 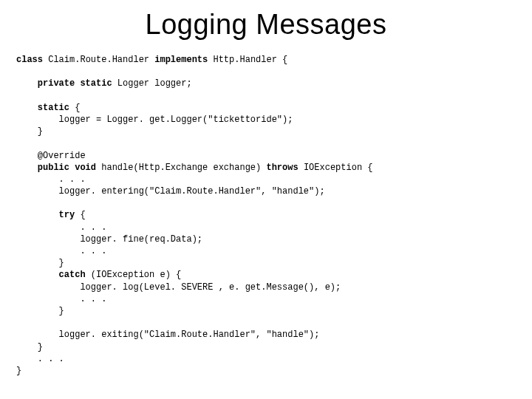 I want to click on code-line: logger. fine(req.Data);, so click(x=109, y=239).